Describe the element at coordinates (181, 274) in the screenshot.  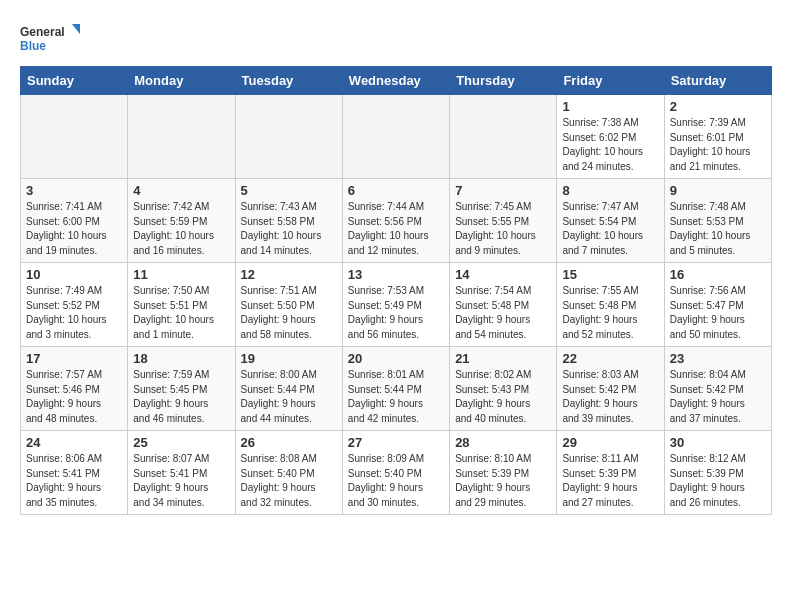
I see `day-number: 11` at that location.